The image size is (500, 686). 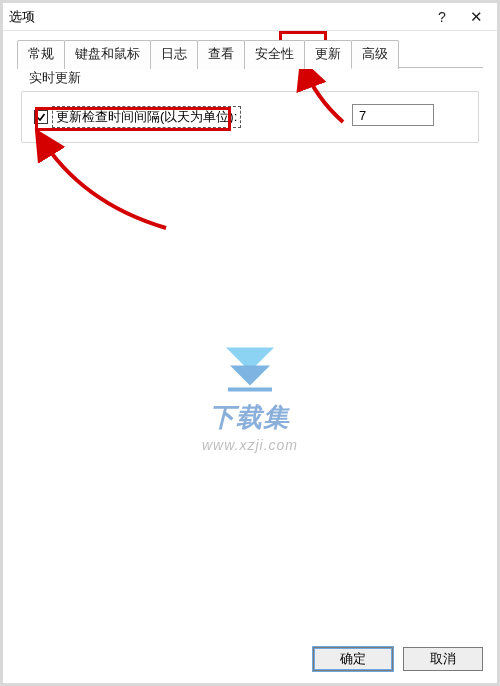 What do you see at coordinates (41, 54) in the screenshot?
I see `tab-general: 常规` at bounding box center [41, 54].